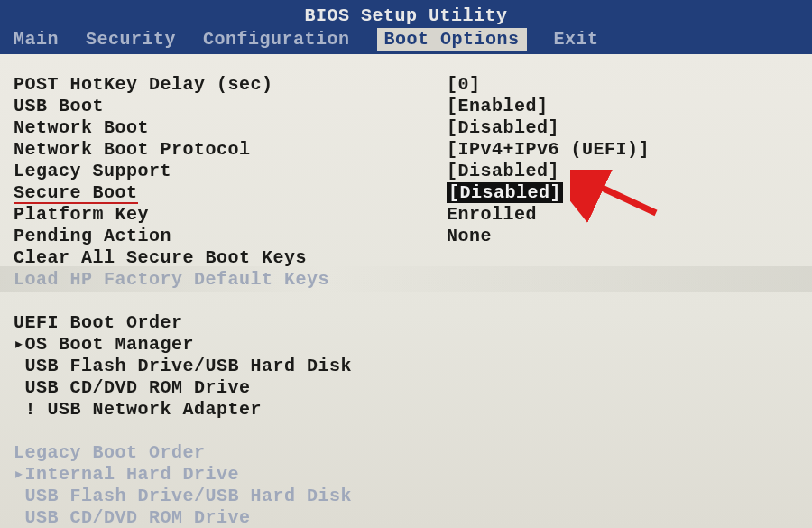  What do you see at coordinates (230, 171) in the screenshot?
I see `setting-label: Legacy Support` at bounding box center [230, 171].